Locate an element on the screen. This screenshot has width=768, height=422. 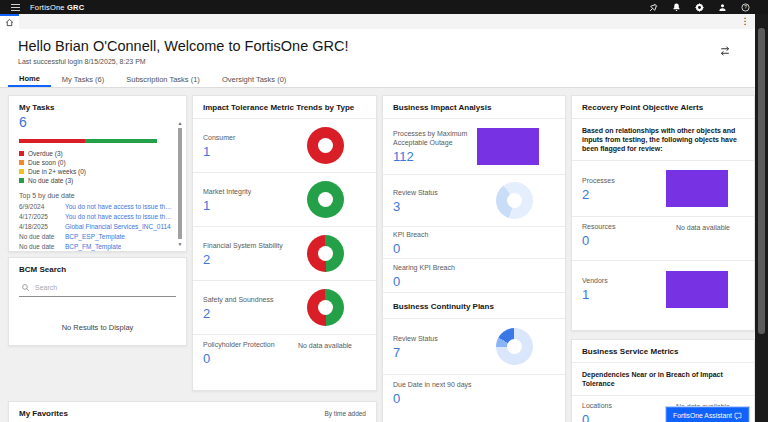
consumer-donut-chart is located at coordinates (326, 146).